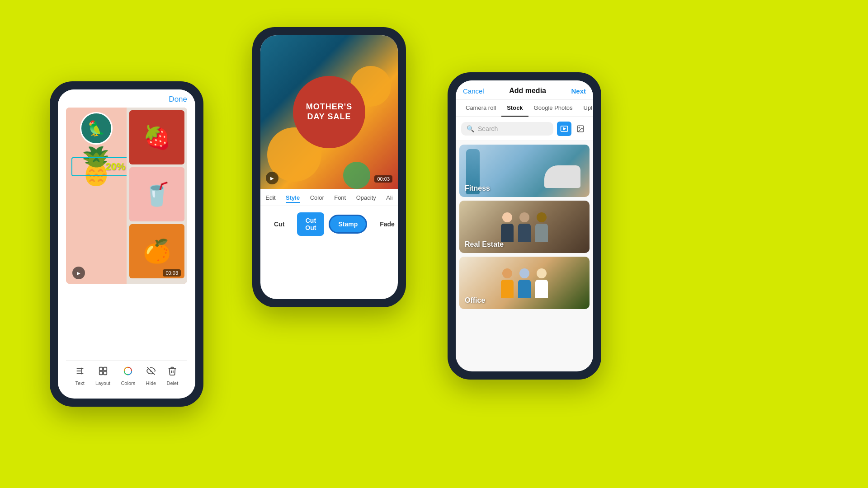  What do you see at coordinates (524, 226) in the screenshot?
I see `right-phone: Cancel Add media Next Camera roll Stock …` at bounding box center [524, 226].